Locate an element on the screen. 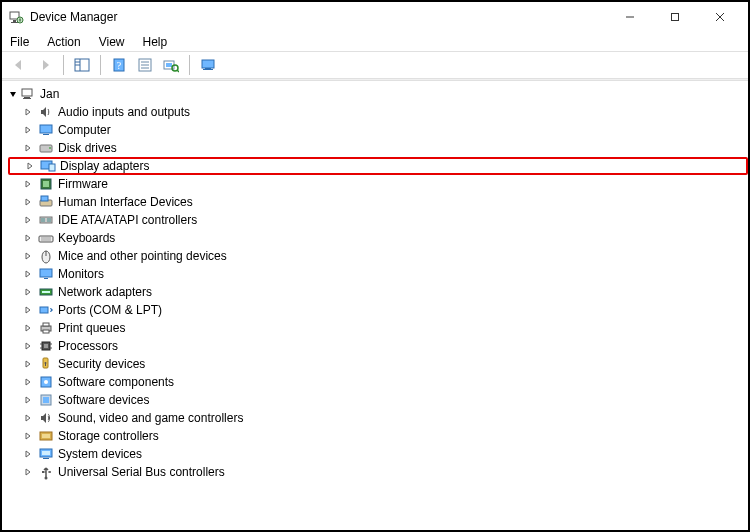 The width and height of the screenshot is (750, 532). mouse-icon is located at coordinates (46, 256).